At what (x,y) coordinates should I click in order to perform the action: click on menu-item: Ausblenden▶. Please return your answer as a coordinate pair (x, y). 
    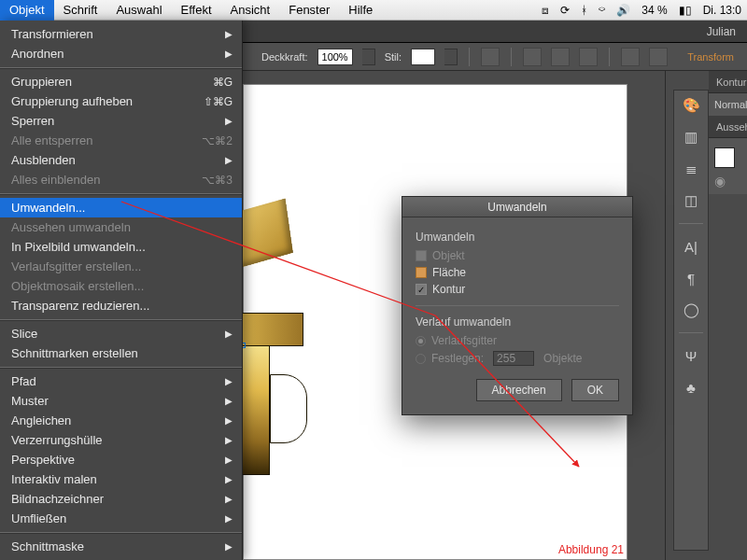
    Looking at the image, I should click on (121, 161).